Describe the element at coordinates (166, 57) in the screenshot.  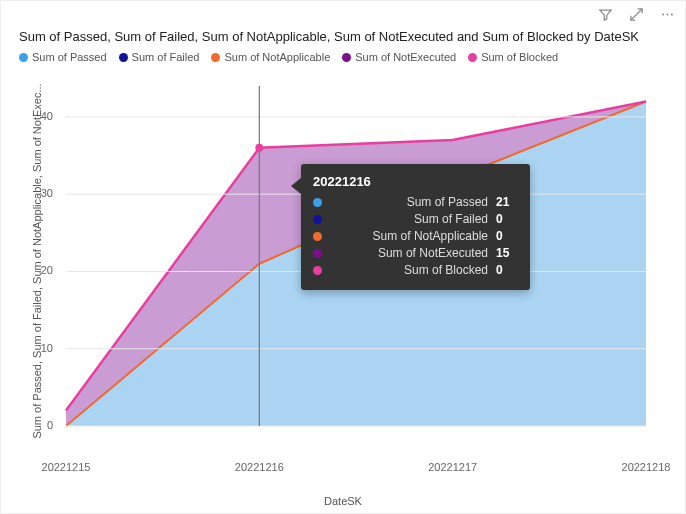
I see `legend-label: Sum of Failed` at that location.